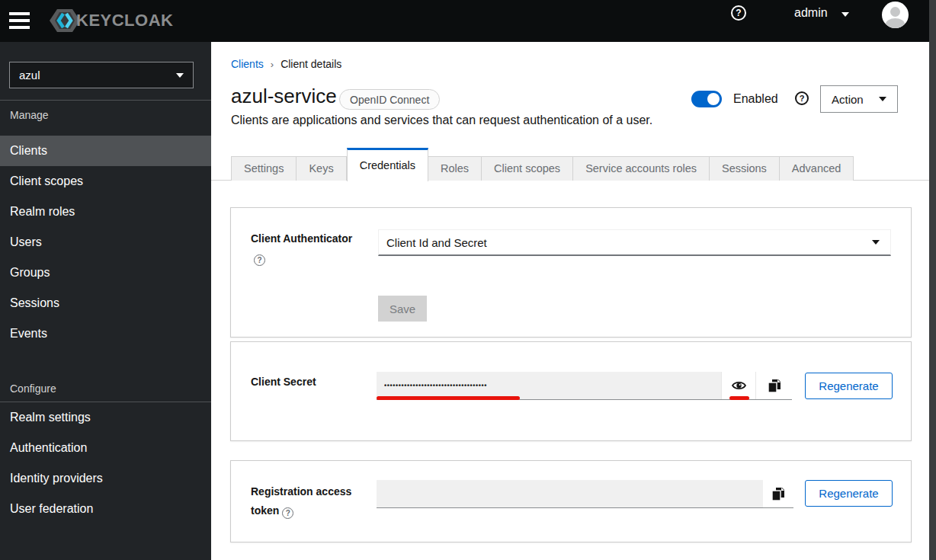 The width and height of the screenshot is (936, 560). What do you see at coordinates (105, 334) in the screenshot?
I see `sidebar-item-events: Events` at bounding box center [105, 334].